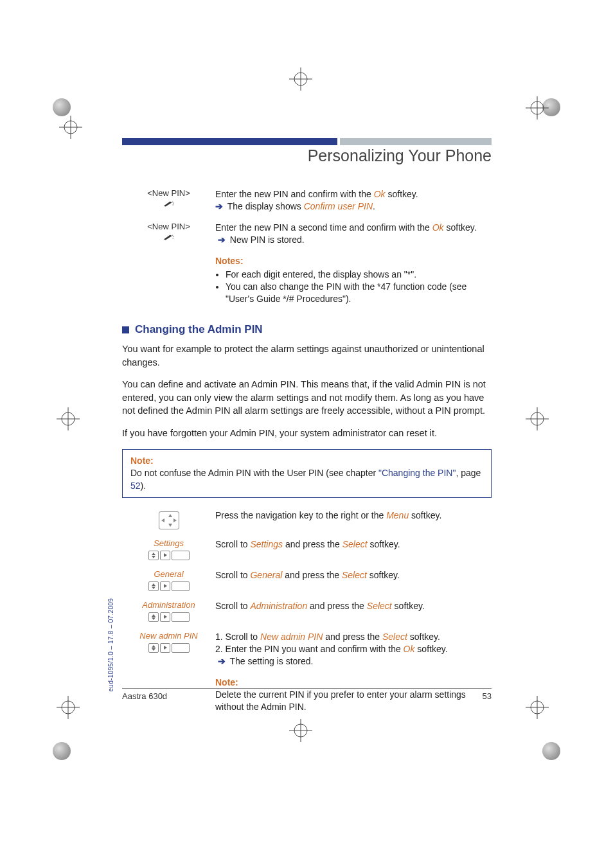 This screenshot has height=868, width=613. What do you see at coordinates (310, 649) in the screenshot?
I see `text: 2. Enter the PIN you want and confirm wi…` at bounding box center [310, 649].